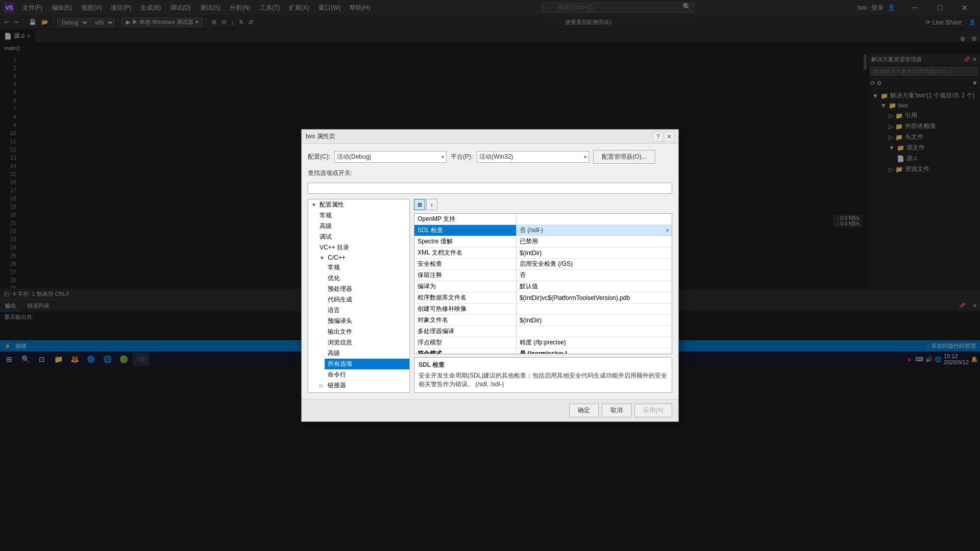  Describe the element at coordinates (326, 215) in the screenshot. I see `tree-general-label: 常规` at that location.